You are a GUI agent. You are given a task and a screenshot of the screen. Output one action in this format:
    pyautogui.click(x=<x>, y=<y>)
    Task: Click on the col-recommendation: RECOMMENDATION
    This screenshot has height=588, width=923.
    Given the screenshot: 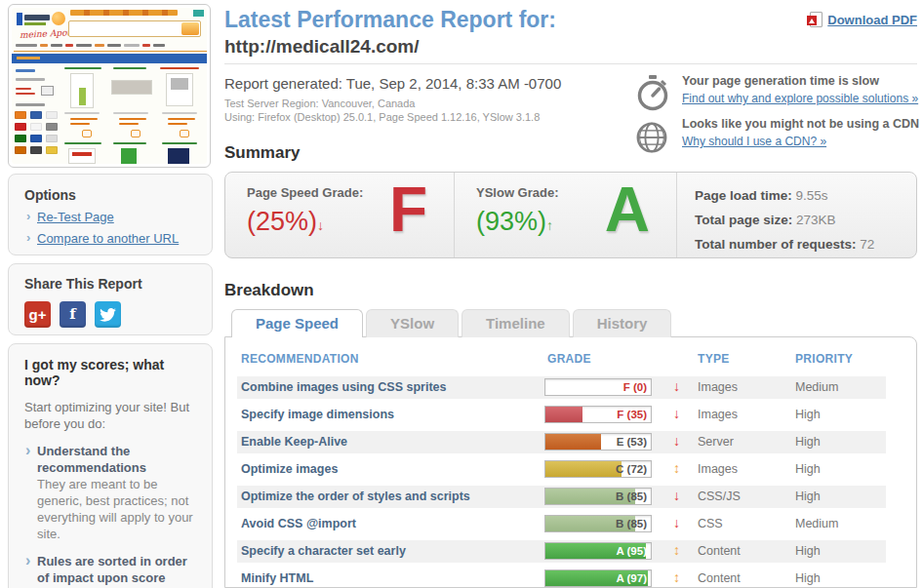 What is the action you would take?
    pyautogui.click(x=301, y=359)
    